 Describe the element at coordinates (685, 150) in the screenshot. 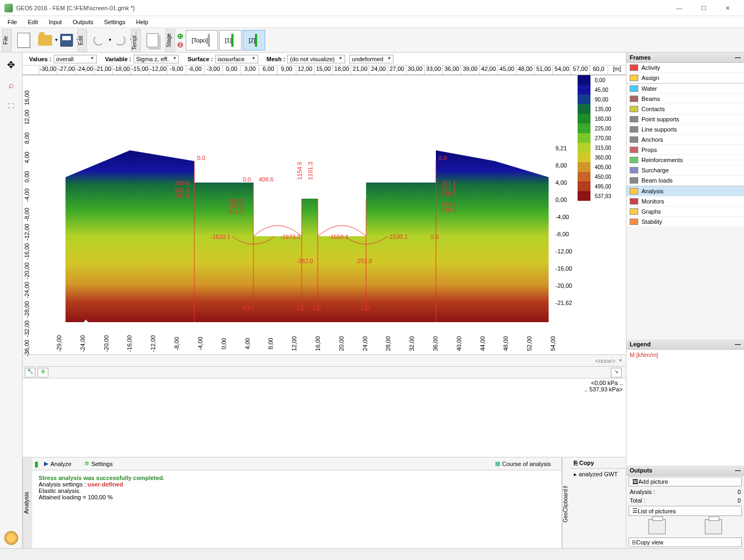

I see `frame-item-props: Props` at that location.